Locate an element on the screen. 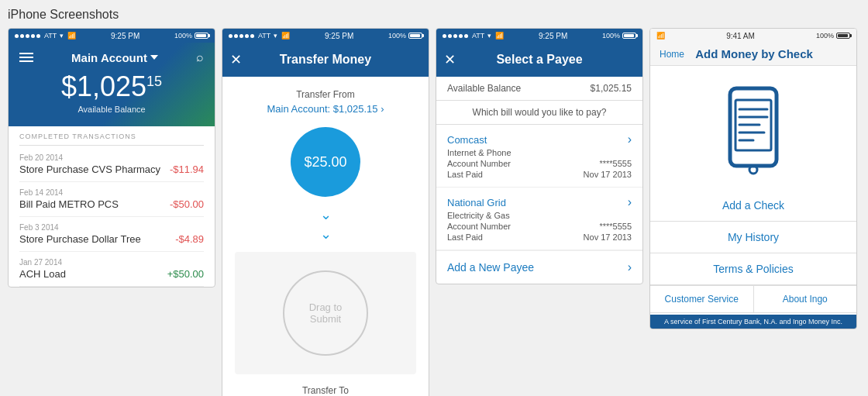  transaction-row-2: Feb 3 2014 Store Purchase Dollar Tree -$… is located at coordinates (112, 234).